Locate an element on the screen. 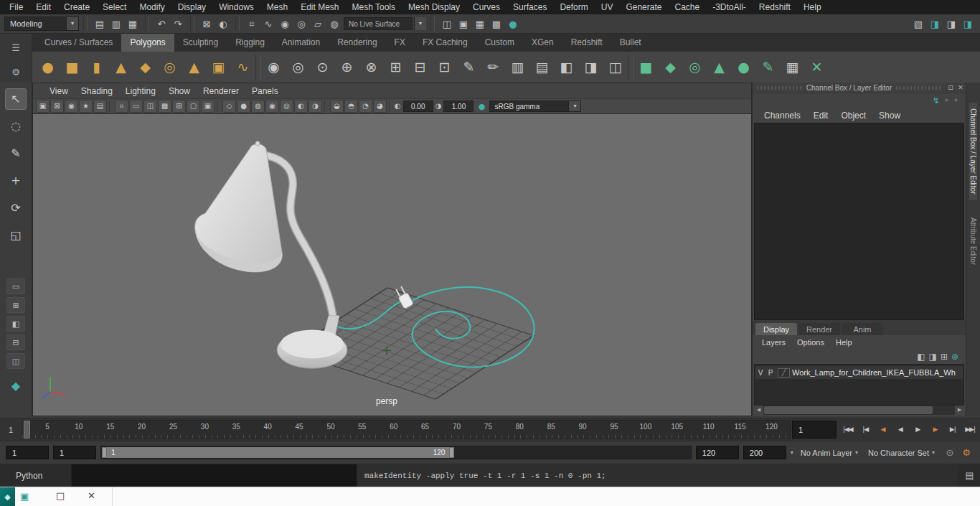  bevel-icon: ⊟ is located at coordinates (420, 67).